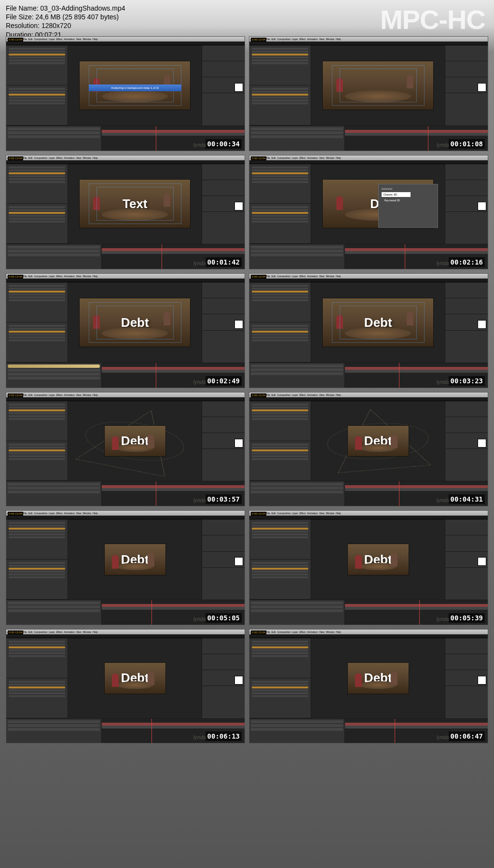 Image resolution: width=494 pixels, height=868 pixels. Describe the element at coordinates (135, 204) in the screenshot. I see `composition-viewer: Text` at that location.